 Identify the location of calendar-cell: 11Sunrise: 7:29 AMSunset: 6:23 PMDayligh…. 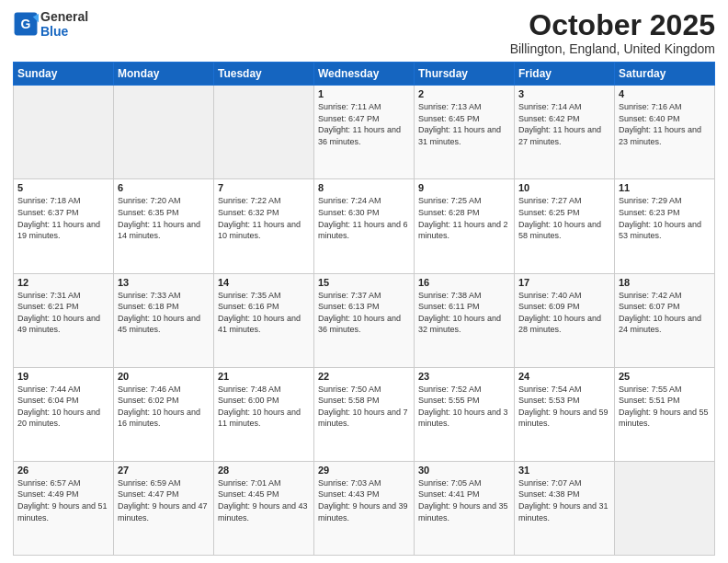
(665, 226).